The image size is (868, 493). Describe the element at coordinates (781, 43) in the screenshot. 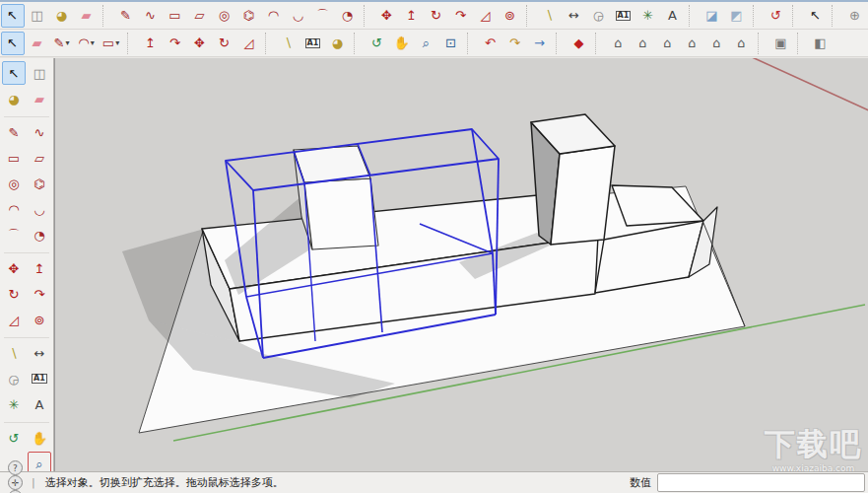

I see `components-button-button: ▣` at that location.